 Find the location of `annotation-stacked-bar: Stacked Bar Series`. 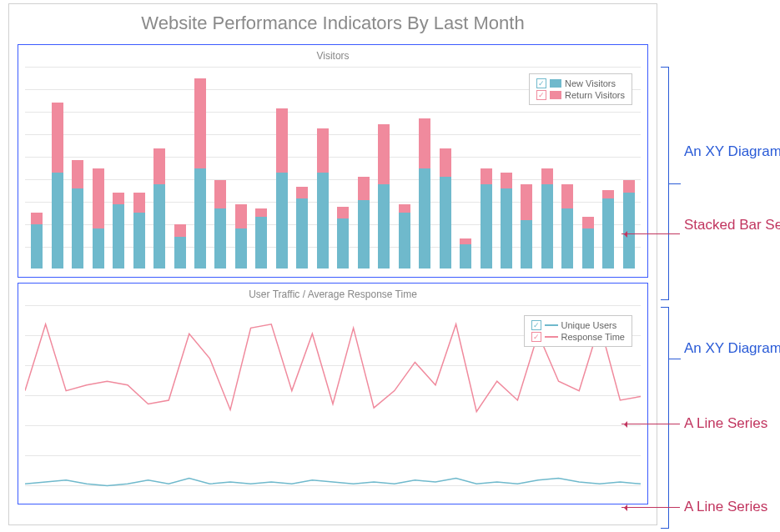

annotation-stacked-bar: Stacked Bar Series is located at coordinates (730, 225).